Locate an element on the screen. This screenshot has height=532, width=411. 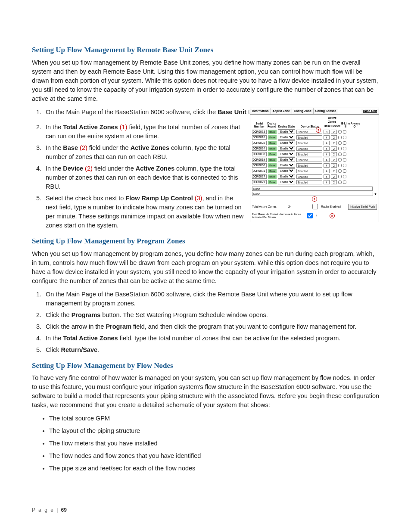
bullet: The flow nodes and flow zones that you h… is located at coordinates (214, 456).